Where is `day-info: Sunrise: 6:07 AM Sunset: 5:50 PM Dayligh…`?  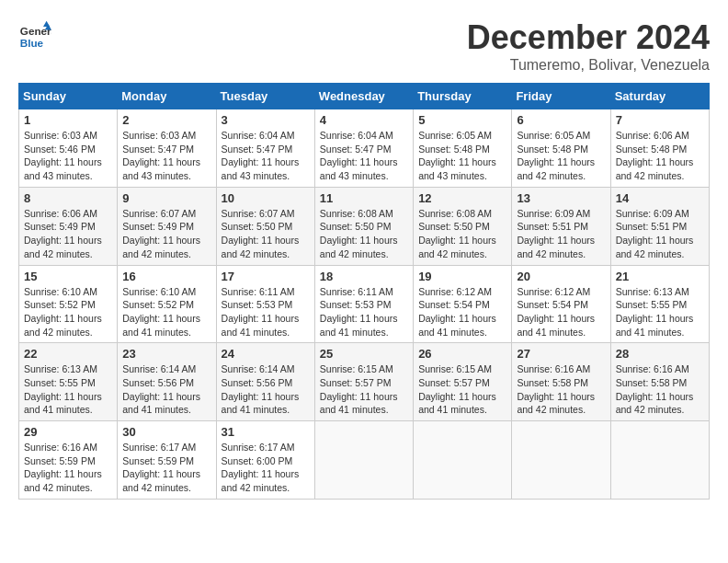
day-info: Sunrise: 6:07 AM Sunset: 5:50 PM Dayligh… is located at coordinates (266, 234).